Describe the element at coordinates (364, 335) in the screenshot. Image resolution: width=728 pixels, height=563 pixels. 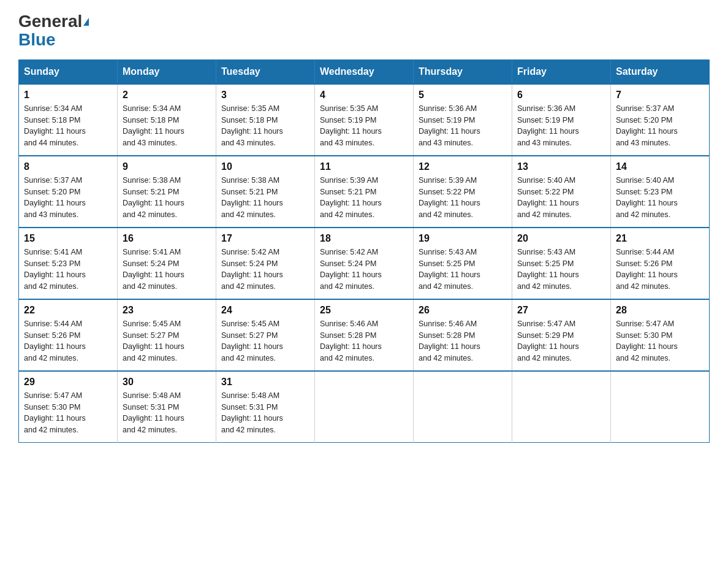
I see `week-row-4: 22 Sunrise: 5:44 AM Sunset: 5:26 PM Dayl…` at that location.